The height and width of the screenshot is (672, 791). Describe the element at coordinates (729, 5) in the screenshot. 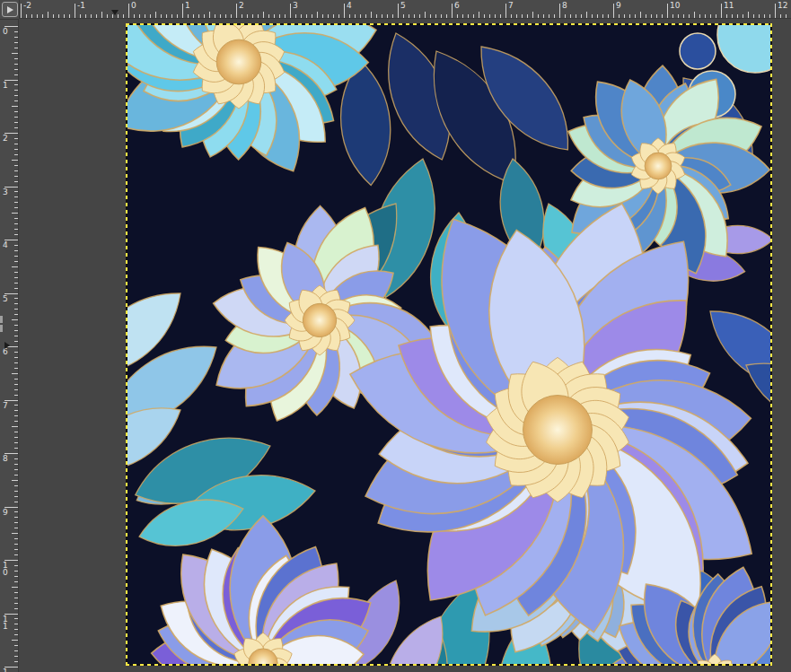

I see `ruler-label: 11` at that location.